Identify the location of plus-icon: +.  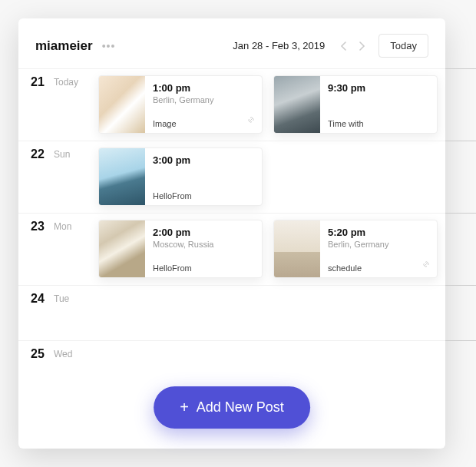
(184, 407).